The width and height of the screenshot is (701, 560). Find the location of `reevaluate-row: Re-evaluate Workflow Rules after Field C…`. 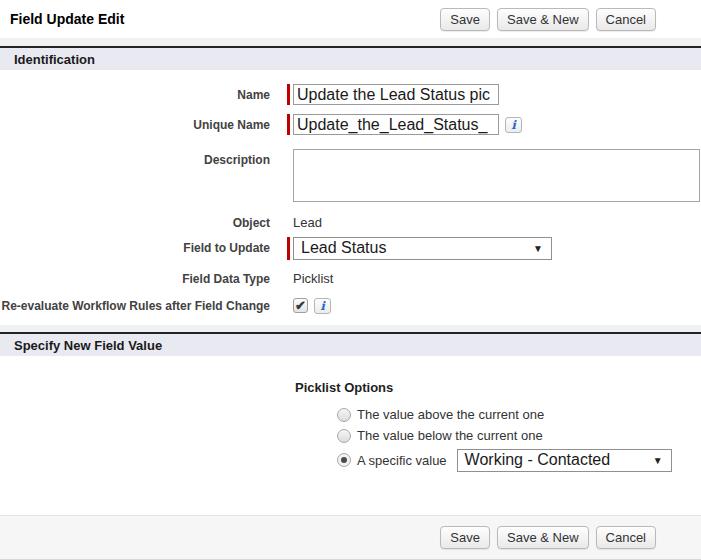

reevaluate-row: Re-evaluate Workflow Rules after Field C… is located at coordinates (350, 304).